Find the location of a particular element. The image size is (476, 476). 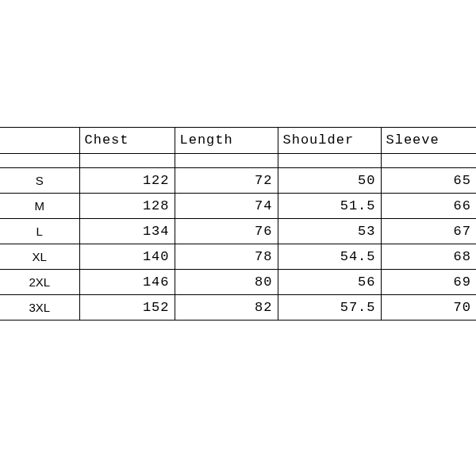

table-row: 2XL 146 80 56 69 is located at coordinates (238, 282).